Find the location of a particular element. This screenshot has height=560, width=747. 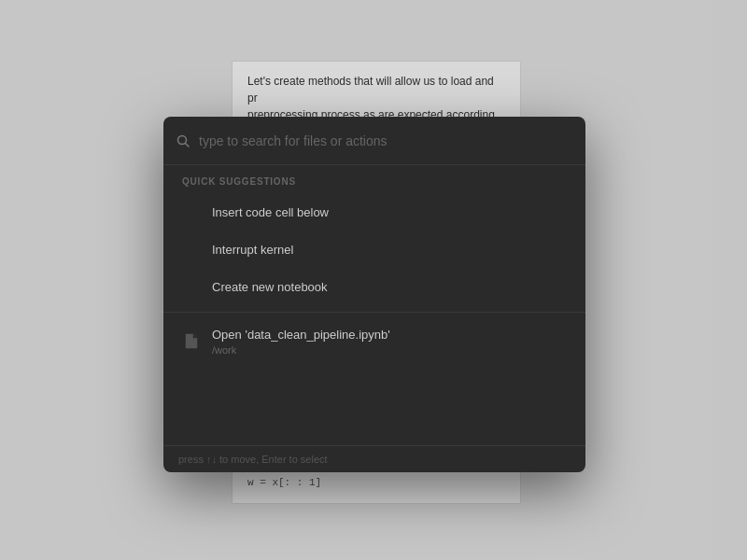

create-notebook-icon is located at coordinates (191, 287).